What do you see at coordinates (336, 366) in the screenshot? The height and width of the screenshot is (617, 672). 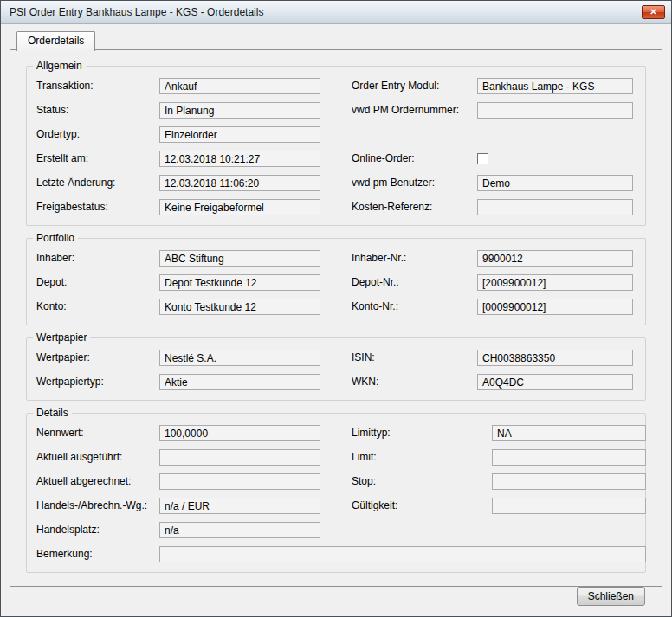 I see `group-wertpapier: Wertpapier Wertpapier: Nestlé S.A. ISIN:…` at bounding box center [336, 366].